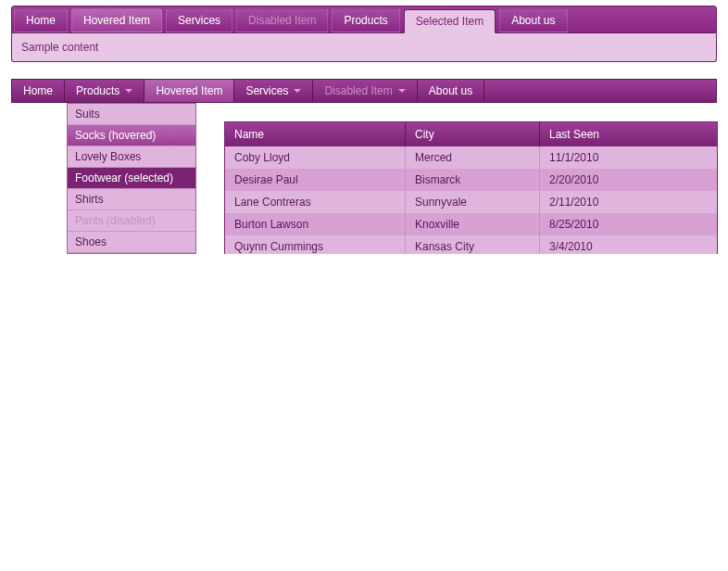  Describe the element at coordinates (315, 180) in the screenshot. I see `cell: Desirae Paul` at that location.